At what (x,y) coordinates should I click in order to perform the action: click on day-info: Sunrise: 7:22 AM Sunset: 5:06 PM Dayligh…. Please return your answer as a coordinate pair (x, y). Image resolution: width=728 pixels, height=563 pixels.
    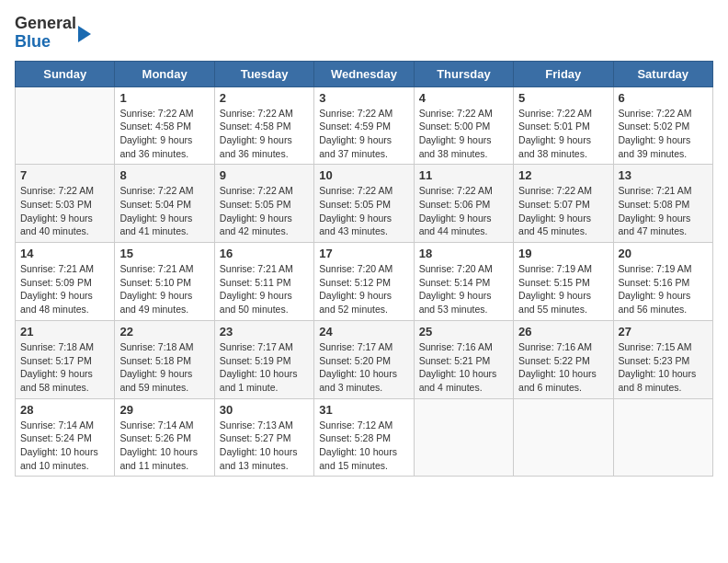
    Looking at the image, I should click on (463, 212).